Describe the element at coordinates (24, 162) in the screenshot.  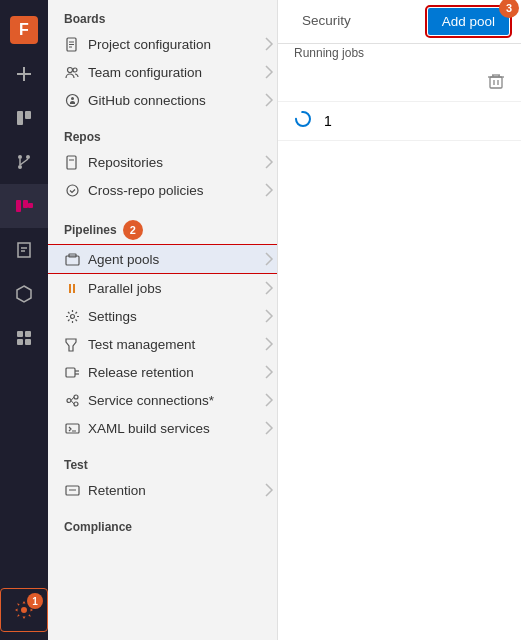
I see `repos-nav-btn` at that location.